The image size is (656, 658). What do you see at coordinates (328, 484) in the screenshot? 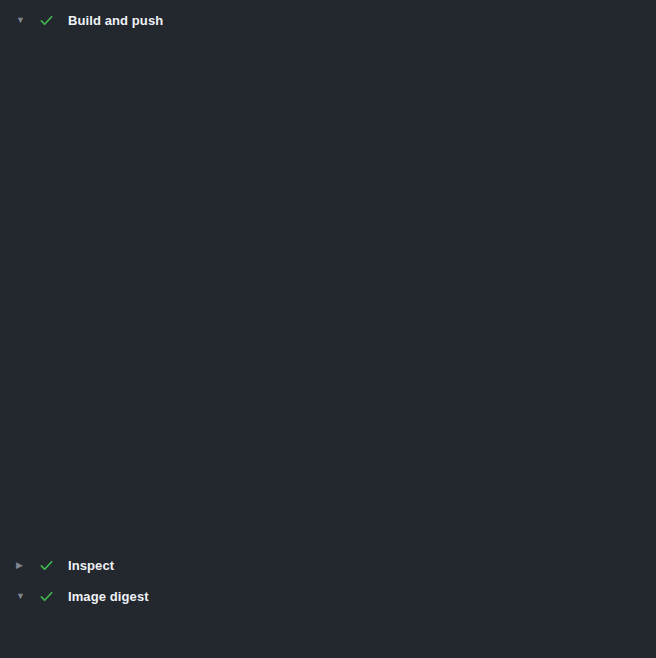
I see `log-line: 37#4 DONE 0.4s` at bounding box center [328, 484].